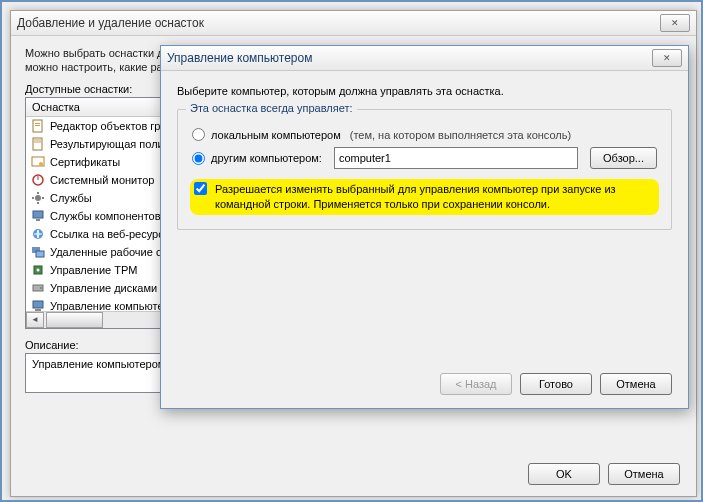  What do you see at coordinates (107, 234) in the screenshot?
I see `list-item-label: Ссылка на веб-ресурс` at bounding box center [107, 234].